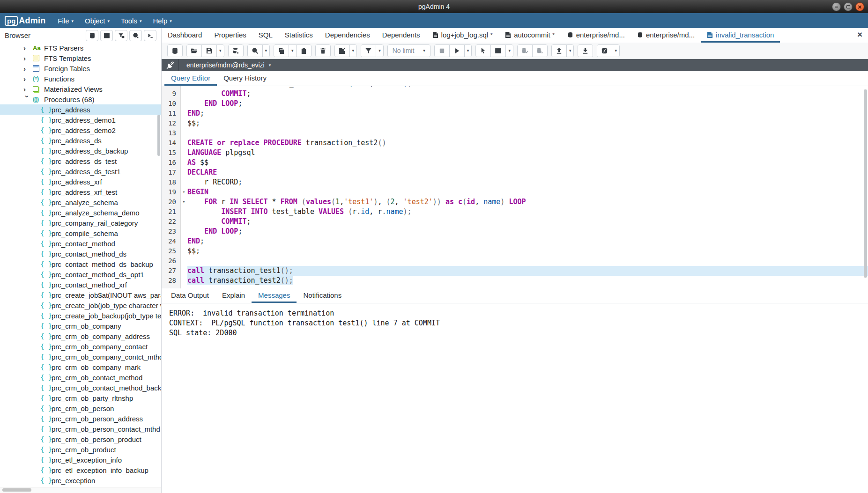 The image size is (868, 493). Describe the element at coordinates (175, 51) in the screenshot. I see `new-connection-button` at that location.